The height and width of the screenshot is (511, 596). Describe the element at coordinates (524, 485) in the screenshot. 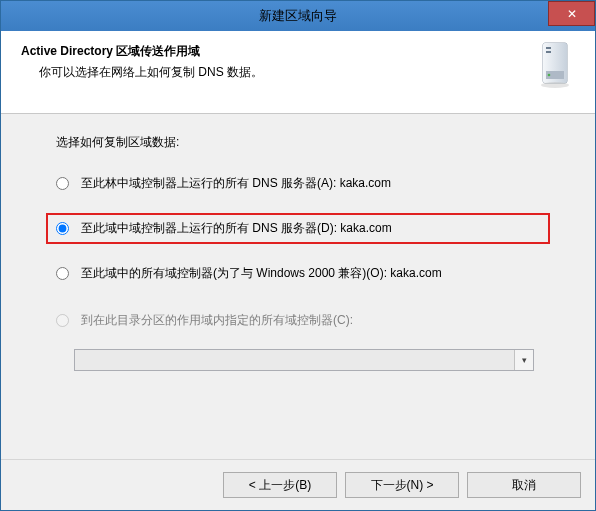

I see `cancel-button: 取消` at that location.